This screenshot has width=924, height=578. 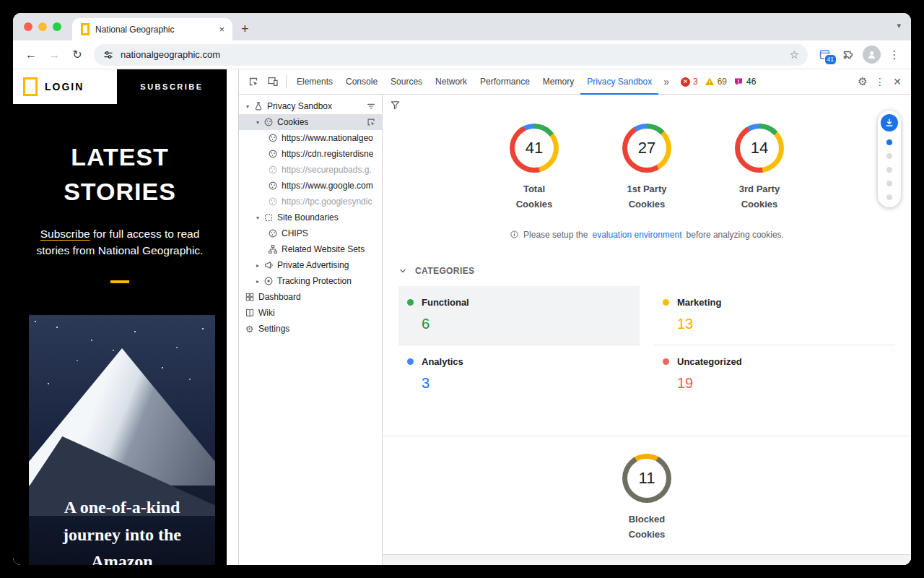 I want to click on tree-item-cookie-origin: https://www.google.com, so click(x=310, y=186).